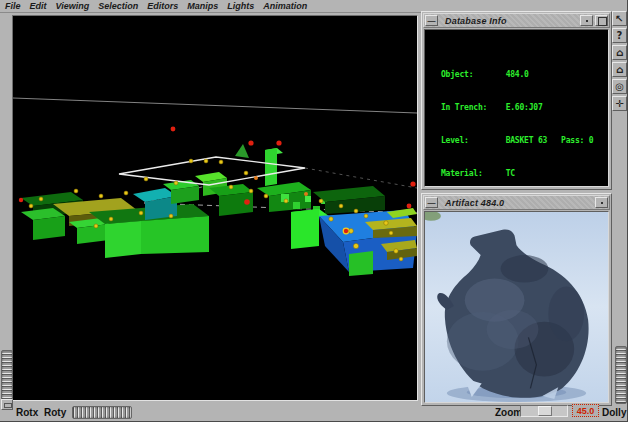  I want to click on menu-selection: Selection, so click(118, 6).